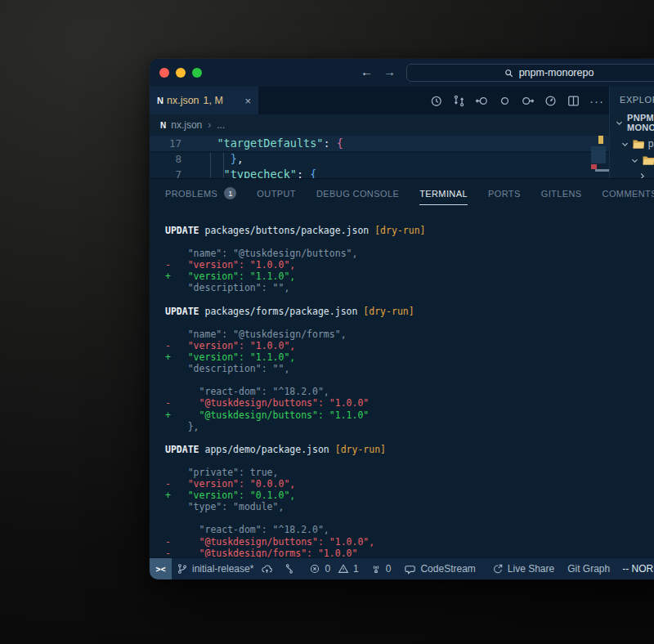 Image resolution: width=654 pixels, height=644 pixels. Describe the element at coordinates (376, 569) in the screenshot. I see `radio-tower-icon` at that location.